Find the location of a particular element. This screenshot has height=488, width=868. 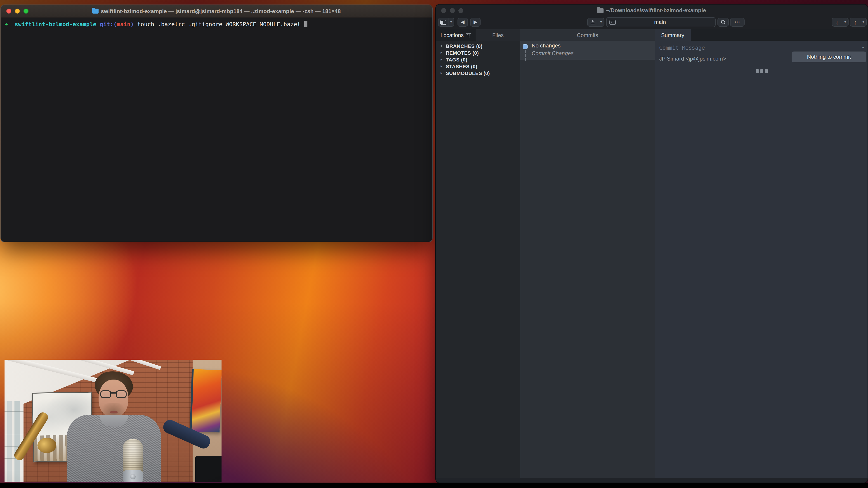

typed-command: touch .bazelrc .gitignore WORKSPACE MODU… is located at coordinates (219, 24).